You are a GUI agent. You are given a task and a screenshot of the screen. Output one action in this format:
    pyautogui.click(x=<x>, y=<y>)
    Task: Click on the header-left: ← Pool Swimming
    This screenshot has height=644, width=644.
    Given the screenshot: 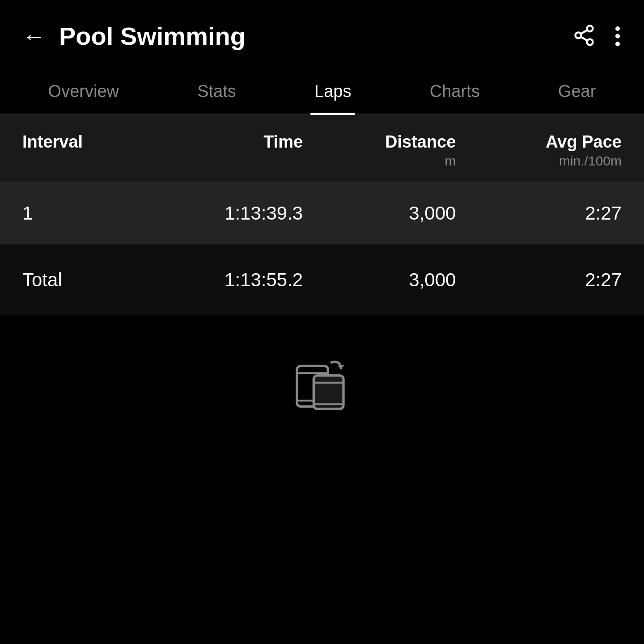 What is the action you would take?
    pyautogui.click(x=134, y=36)
    